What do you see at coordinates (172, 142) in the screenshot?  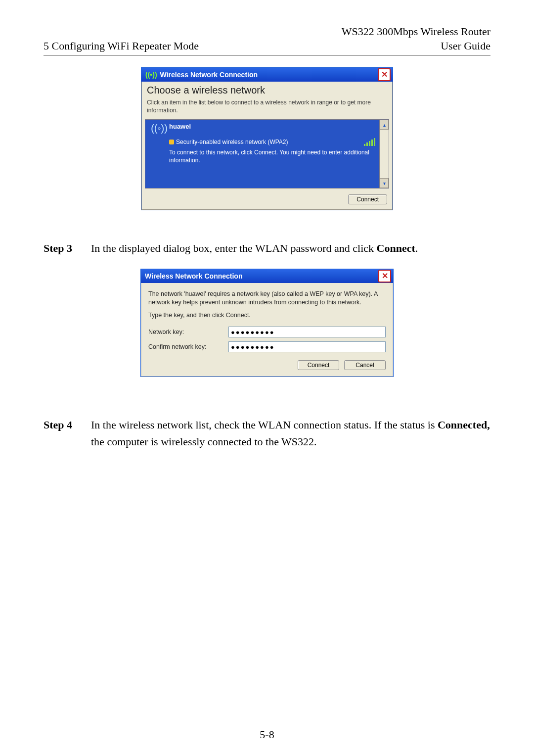 I see `lock-icon` at bounding box center [172, 142].